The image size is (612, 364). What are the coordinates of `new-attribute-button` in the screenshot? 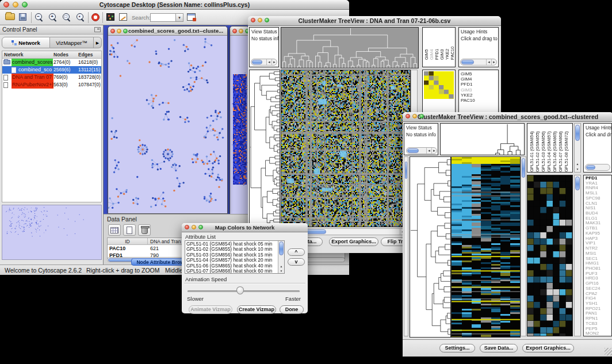 It's located at (129, 230).